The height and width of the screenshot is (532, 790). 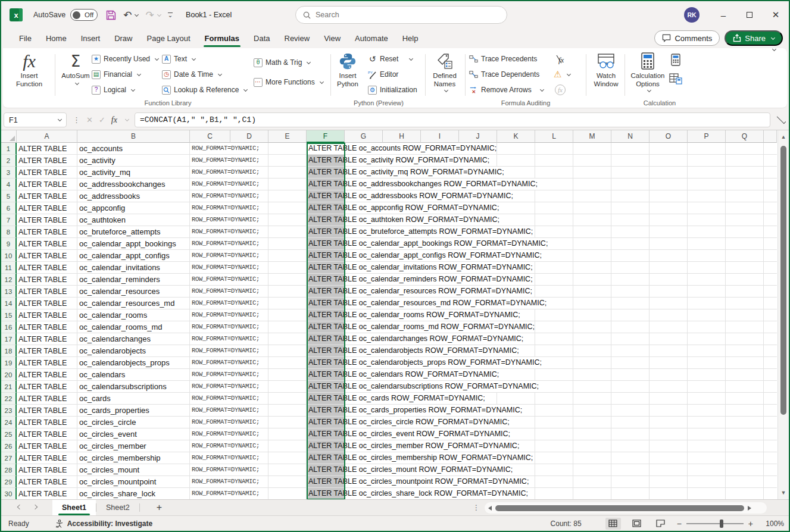 What do you see at coordinates (9, 387) in the screenshot?
I see `row-header-21: 21` at bounding box center [9, 387].